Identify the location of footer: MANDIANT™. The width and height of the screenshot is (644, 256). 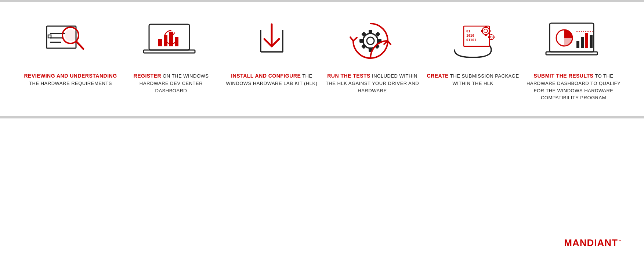
(593, 243).